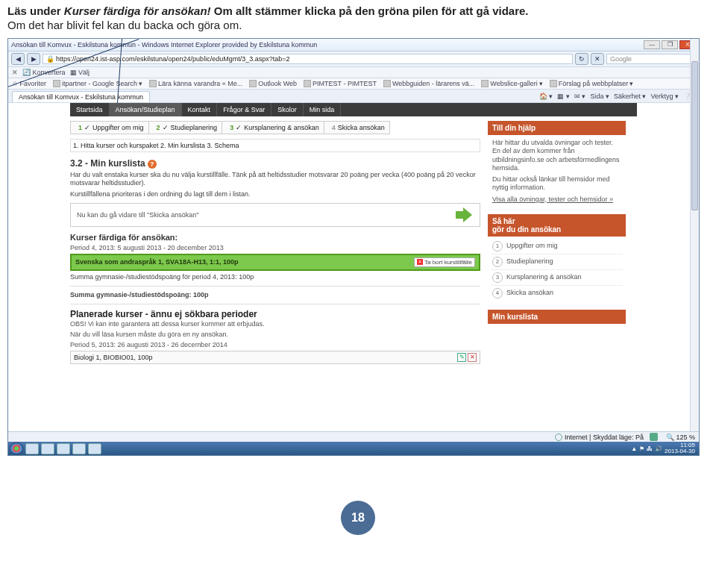 This screenshot has height=588, width=716. What do you see at coordinates (556, 184) in the screenshot?
I see `help-box-text2: Du hittar också länkar till hemsidor med…` at bounding box center [556, 184].